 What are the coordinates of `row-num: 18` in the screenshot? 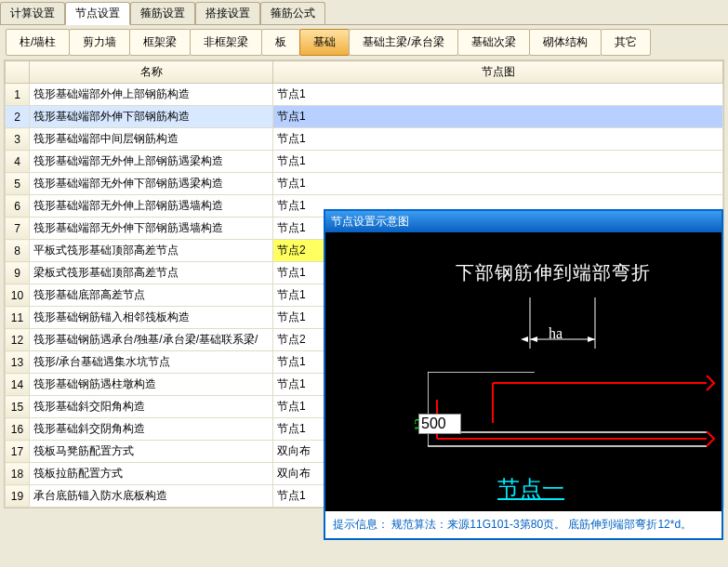 It's located at (18, 474).